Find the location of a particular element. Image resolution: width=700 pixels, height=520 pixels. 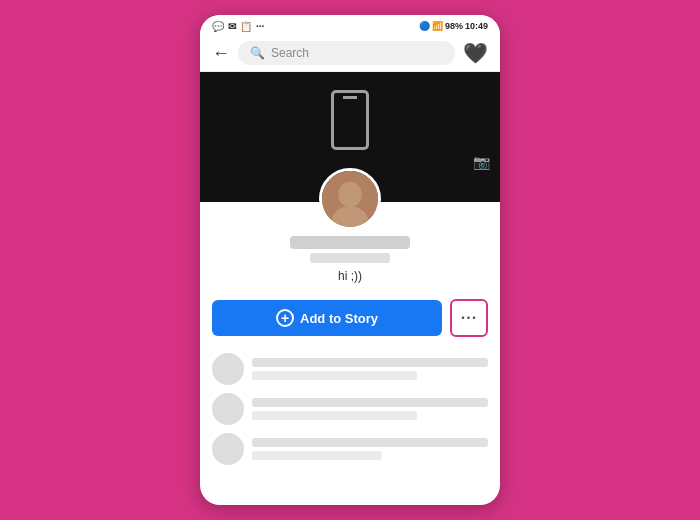

profile-info: hi ;)) is located at coordinates (350, 262).